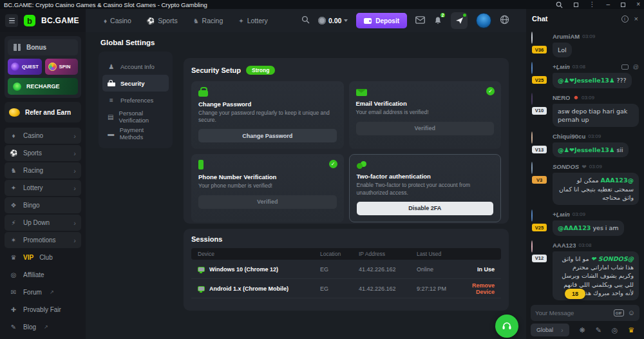  What do you see at coordinates (573, 313) in the screenshot?
I see `chat-message-input` at bounding box center [573, 313].